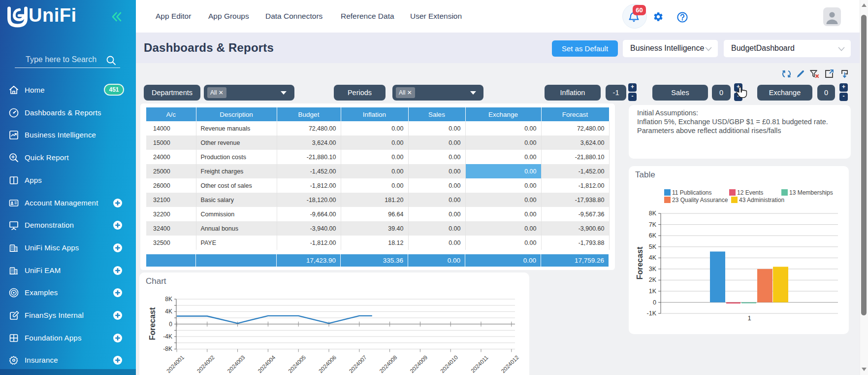 This screenshot has width=868, height=375. I want to click on svg-text: -4K, so click(167, 337).